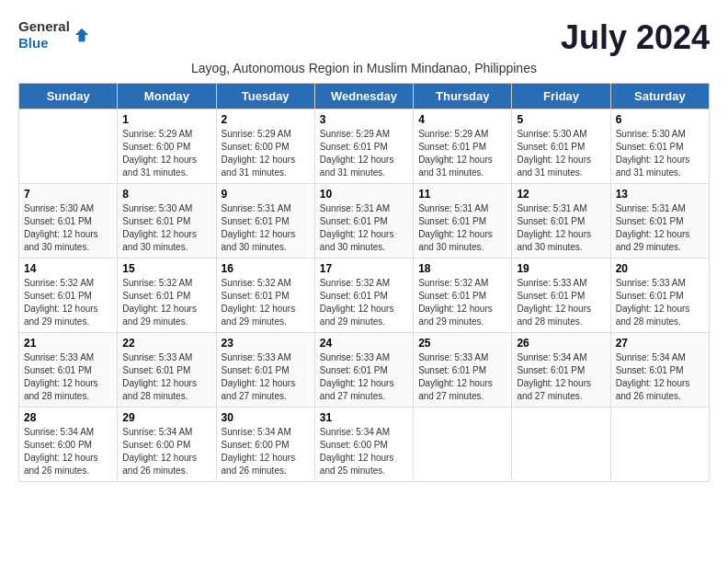  What do you see at coordinates (166, 120) in the screenshot?
I see `day-number: 1` at bounding box center [166, 120].